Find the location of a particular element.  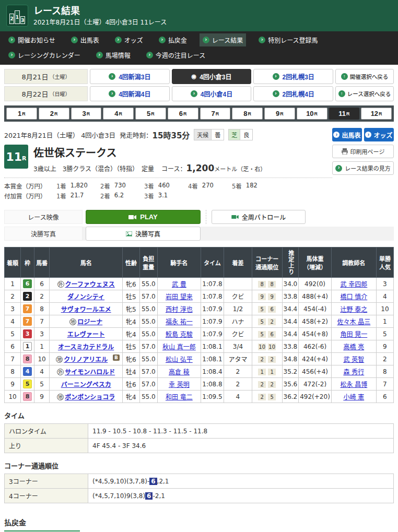

meeting-button-4回新潟4日: 4回新潟4日 is located at coordinates (130, 94).